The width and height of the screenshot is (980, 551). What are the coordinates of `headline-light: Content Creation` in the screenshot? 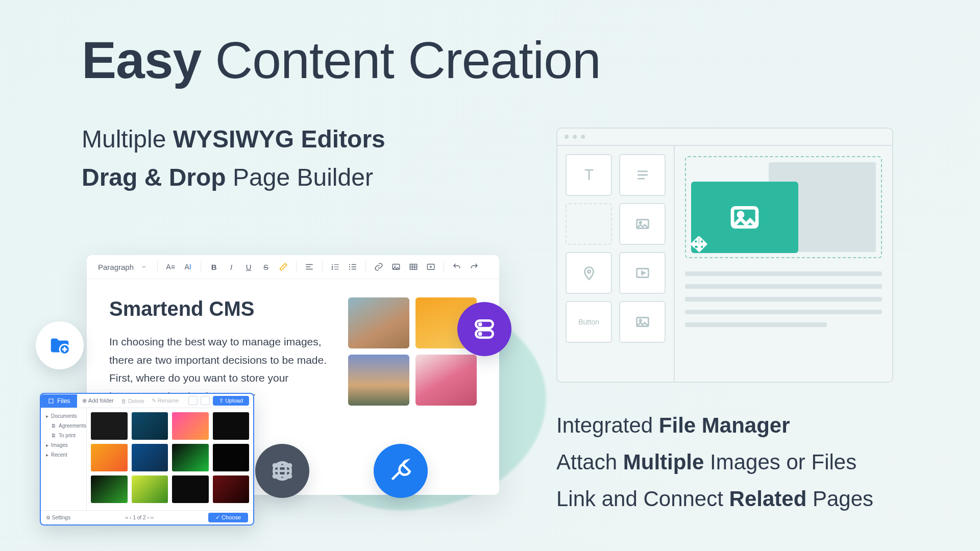 It's located at (408, 60).